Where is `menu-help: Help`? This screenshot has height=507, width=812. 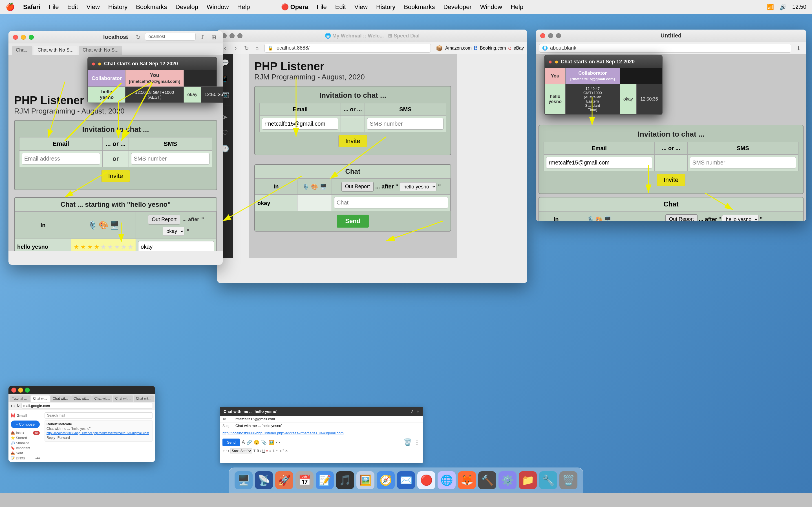 menu-help: Help is located at coordinates (244, 7).